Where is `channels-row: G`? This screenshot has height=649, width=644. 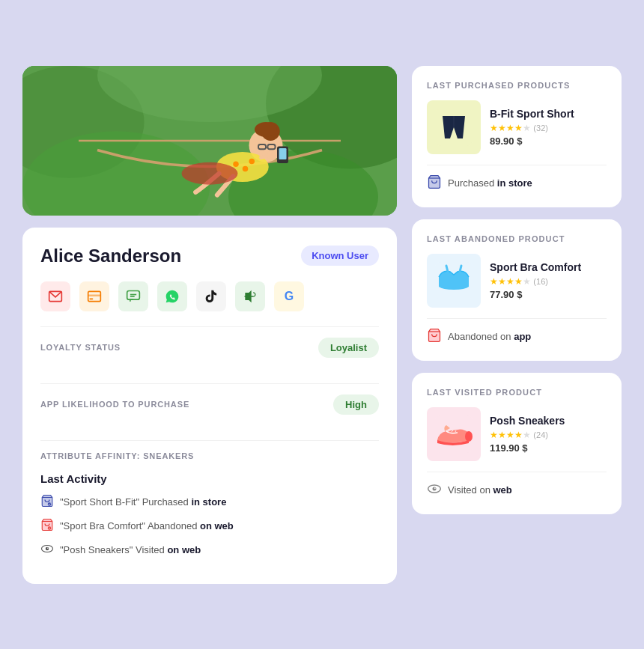 channels-row: G is located at coordinates (210, 296).